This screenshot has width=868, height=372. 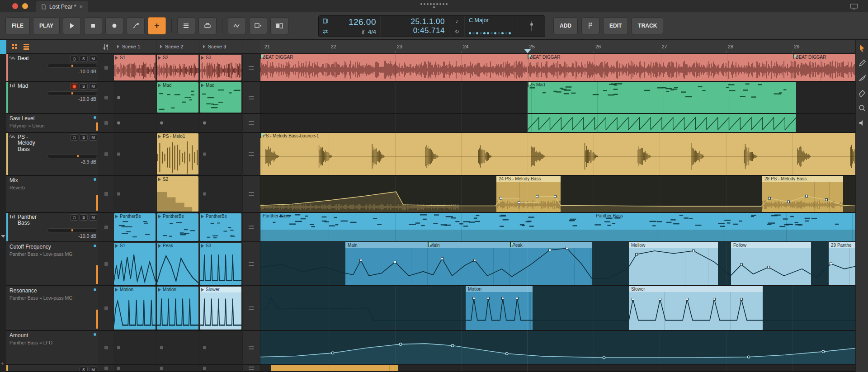 I want to click on add-track-icon: +, so click(x=2, y=363).